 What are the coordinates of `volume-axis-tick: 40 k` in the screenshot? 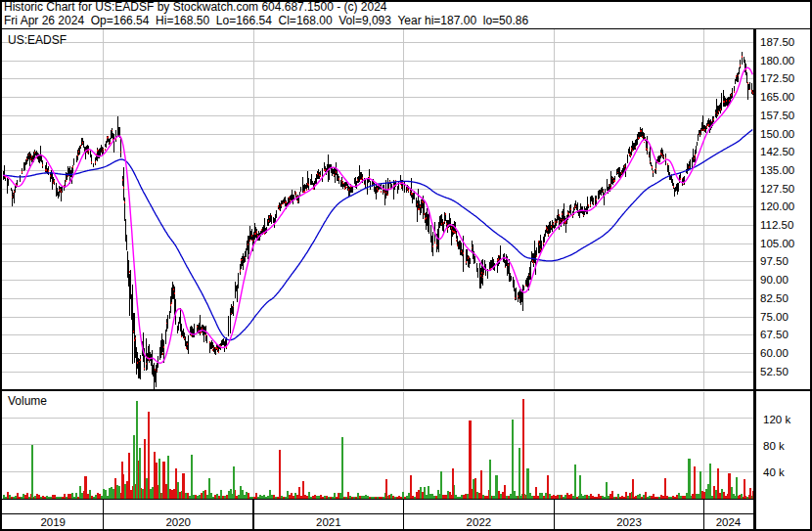 It's located at (774, 473).